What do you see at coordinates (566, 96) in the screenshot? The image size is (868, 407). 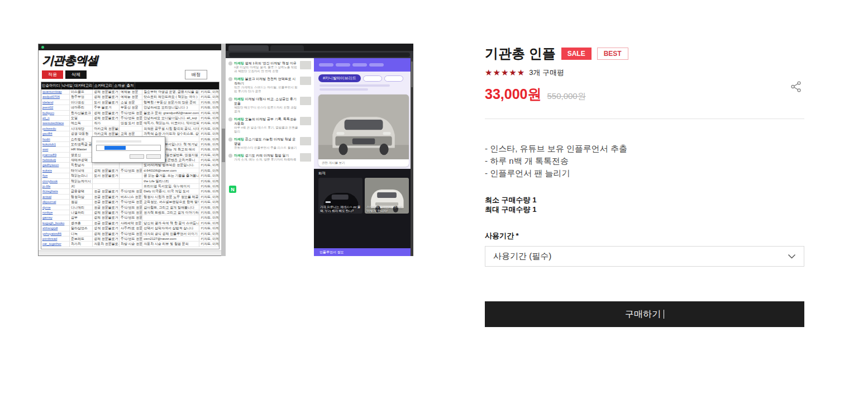 I see `original-price: 550,000원` at bounding box center [566, 96].